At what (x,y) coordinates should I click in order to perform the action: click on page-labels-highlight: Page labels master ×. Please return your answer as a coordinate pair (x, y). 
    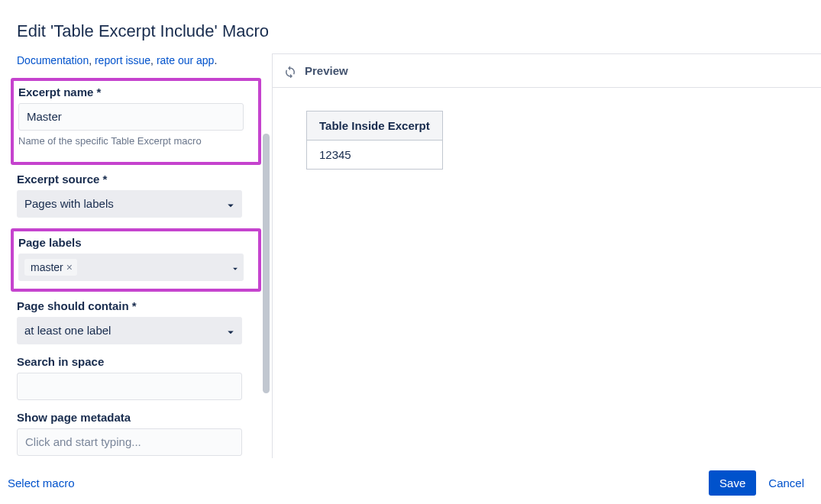
    Looking at the image, I should click on (136, 260).